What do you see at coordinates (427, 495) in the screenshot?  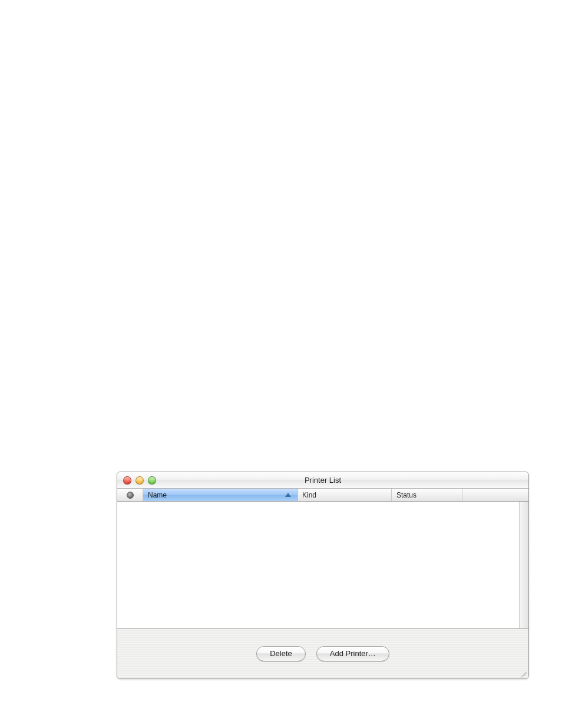 I see `column-header-status: Status` at bounding box center [427, 495].